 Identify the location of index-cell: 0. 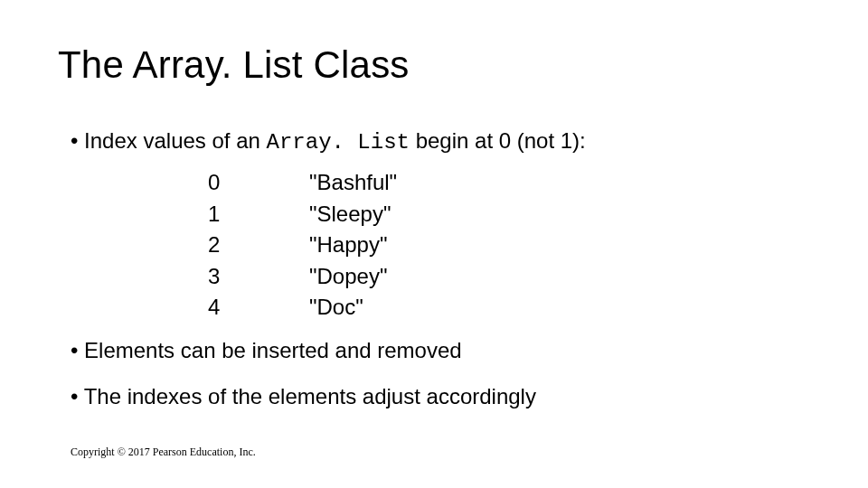
(258, 183).